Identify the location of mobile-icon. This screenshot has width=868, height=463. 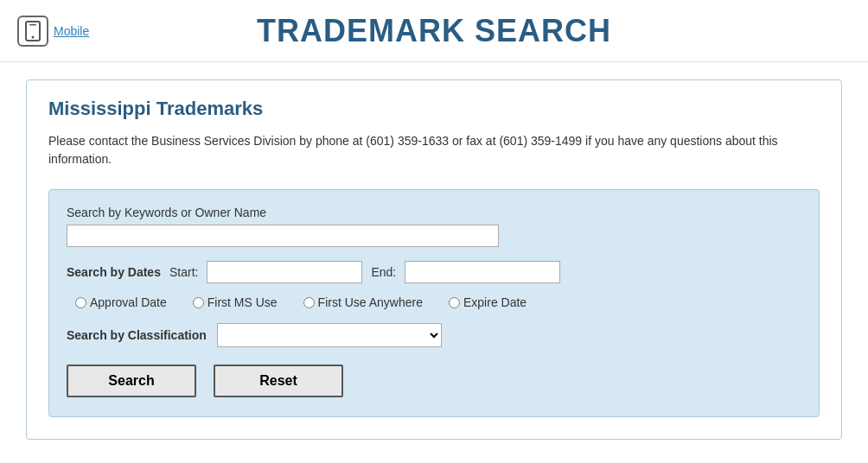
(33, 31).